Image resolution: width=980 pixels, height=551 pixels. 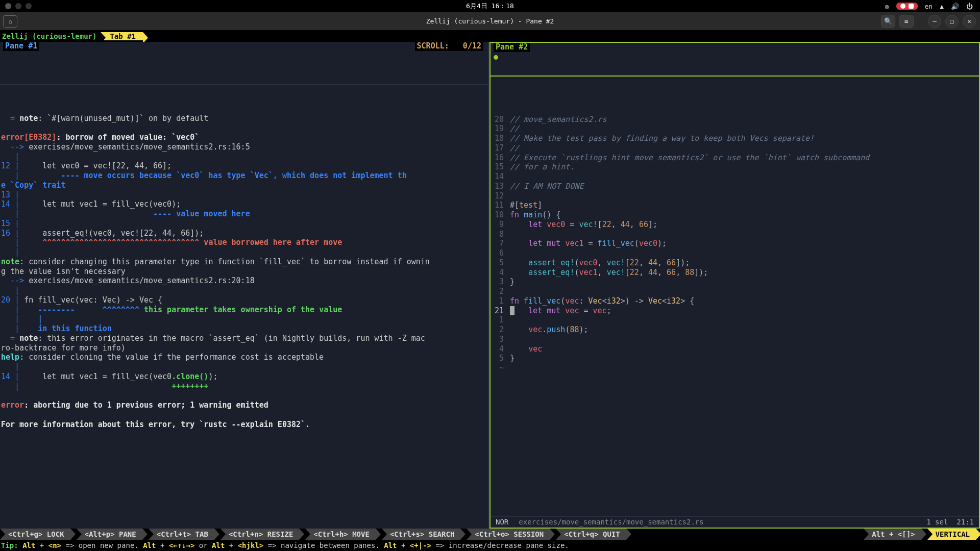 I want to click on window-title: Zellij (curious-lemur) - Pane #2, so click(x=490, y=21).